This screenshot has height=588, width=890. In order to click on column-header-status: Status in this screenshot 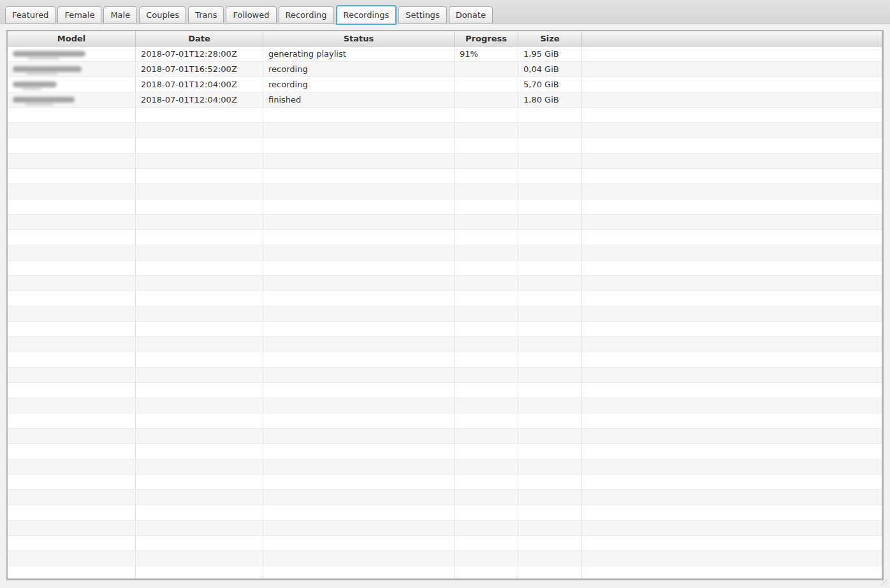, I will do `click(359, 38)`.